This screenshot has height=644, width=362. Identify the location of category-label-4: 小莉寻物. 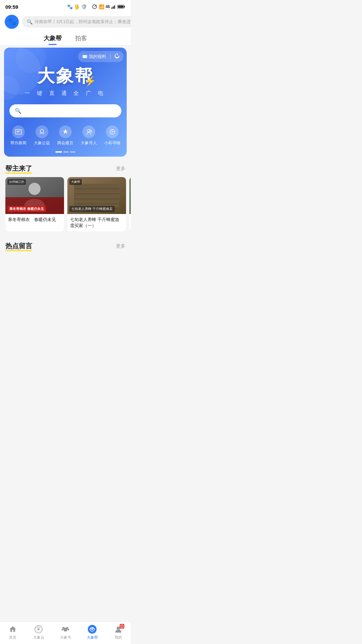
(112, 143).